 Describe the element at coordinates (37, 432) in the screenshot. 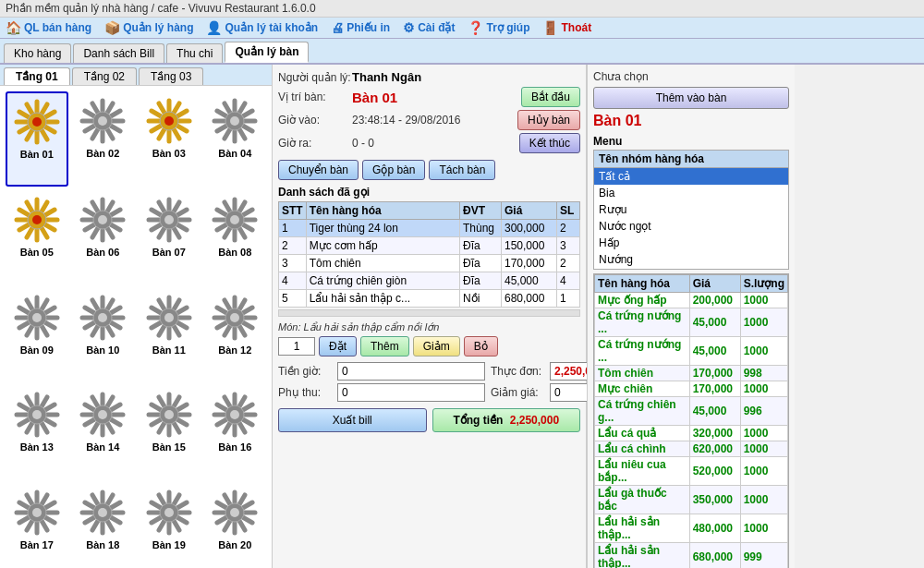

I see `table-item-ban13: Bàn 13` at that location.